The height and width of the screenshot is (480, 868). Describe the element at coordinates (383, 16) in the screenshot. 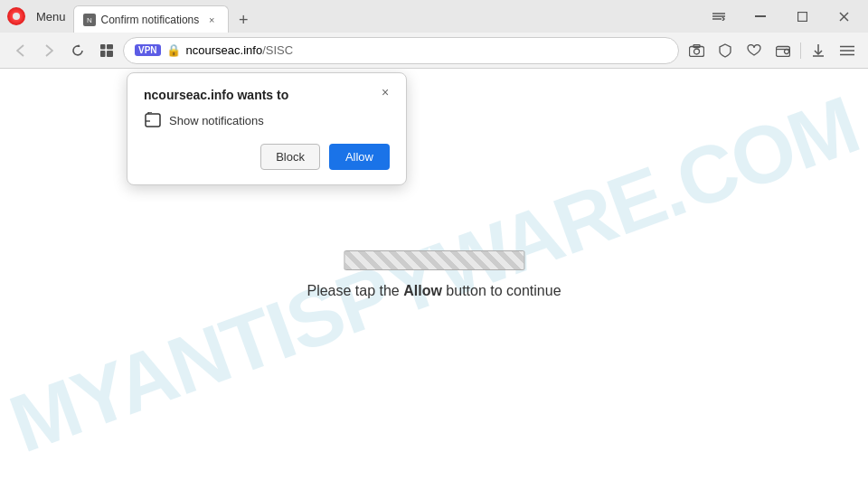

I see `tab-group: N Confirm notifications × +` at that location.